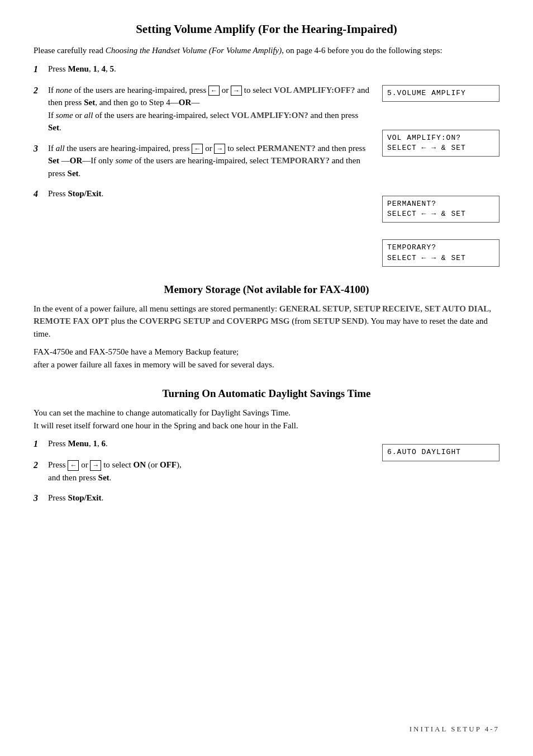 Image resolution: width=533 pixels, height=756 pixels. What do you see at coordinates (441, 143) in the screenshot?
I see `lcd-vol-amplify-on: VOL AMPLIFY:ON? SELECT ← → & SET` at bounding box center [441, 143].